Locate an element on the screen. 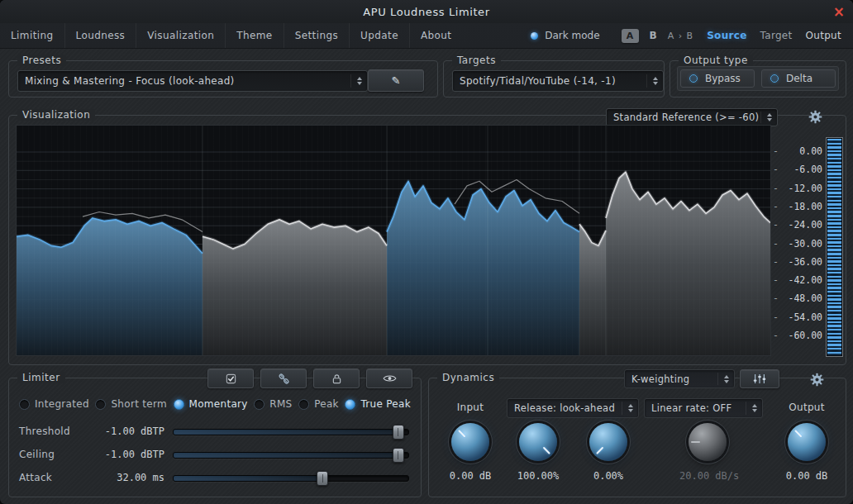  linear-rate-select: Linear rate: OFF is located at coordinates (703, 408).